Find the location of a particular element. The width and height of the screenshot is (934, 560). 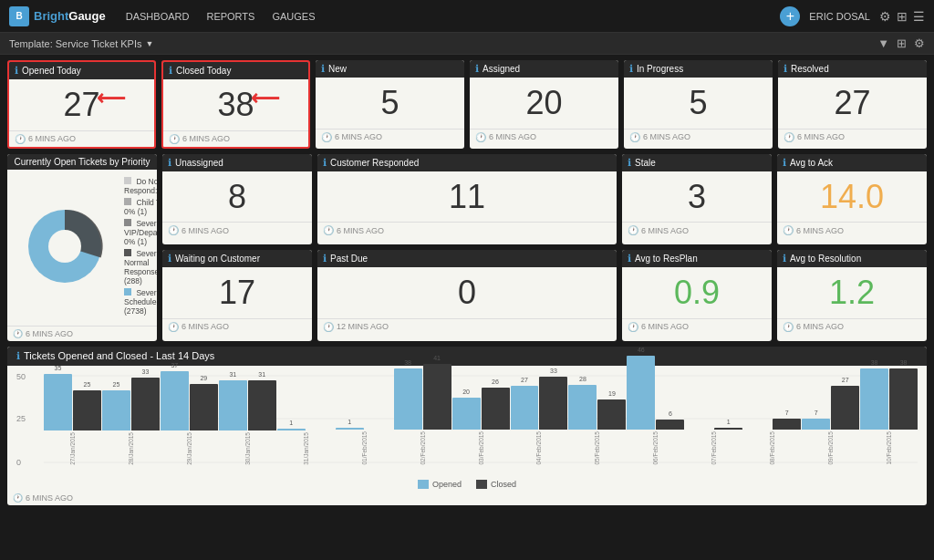

kpi-closed-today-body: 38 ⟵ is located at coordinates (235, 102).